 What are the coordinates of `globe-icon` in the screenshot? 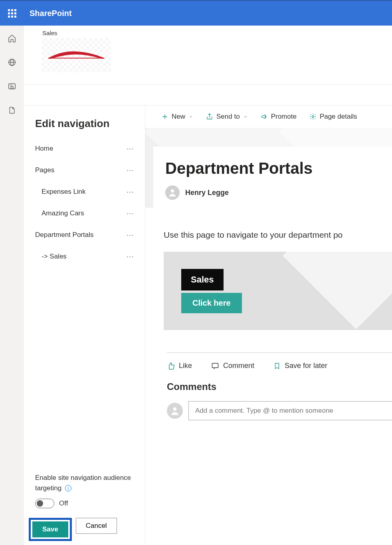 It's located at (12, 62).